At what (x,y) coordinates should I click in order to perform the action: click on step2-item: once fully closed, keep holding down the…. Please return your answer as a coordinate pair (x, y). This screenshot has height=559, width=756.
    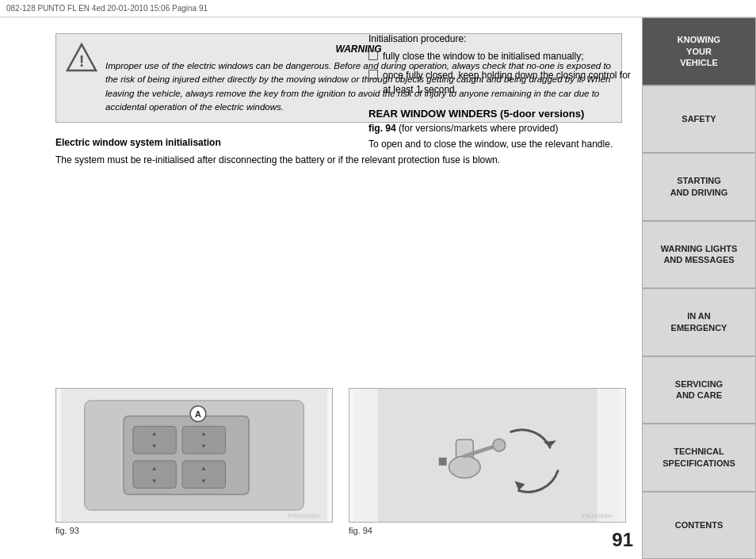
    Looking at the image, I should click on (501, 82).